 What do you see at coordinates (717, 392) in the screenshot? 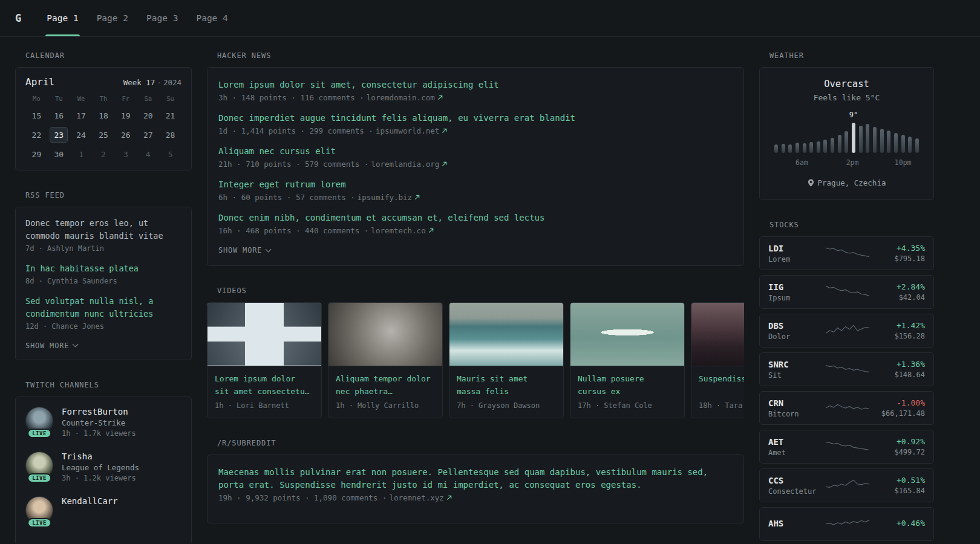
I see `video-card-body: Suspendisse diam18h · Tara` at bounding box center [717, 392].